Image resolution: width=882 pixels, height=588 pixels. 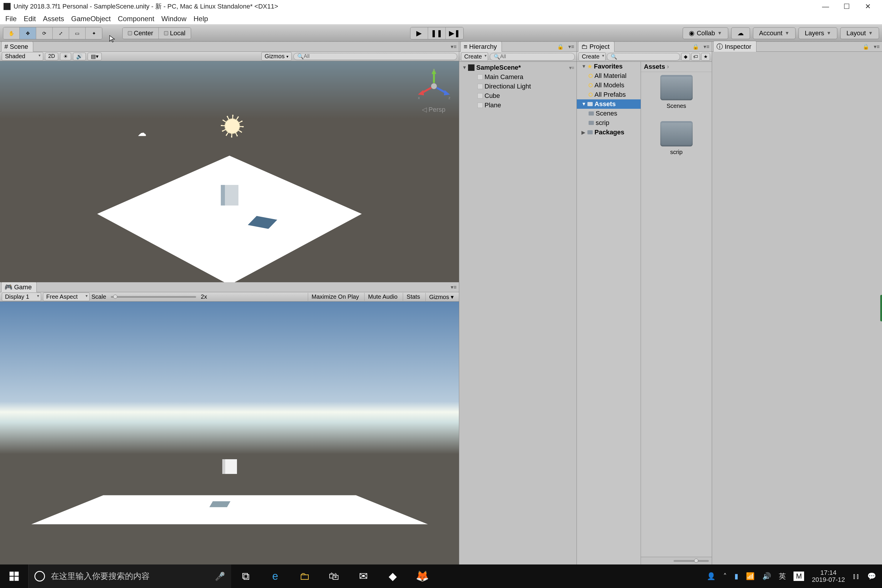 I want to click on inspector-options: ▾≡, so click(x=877, y=46).